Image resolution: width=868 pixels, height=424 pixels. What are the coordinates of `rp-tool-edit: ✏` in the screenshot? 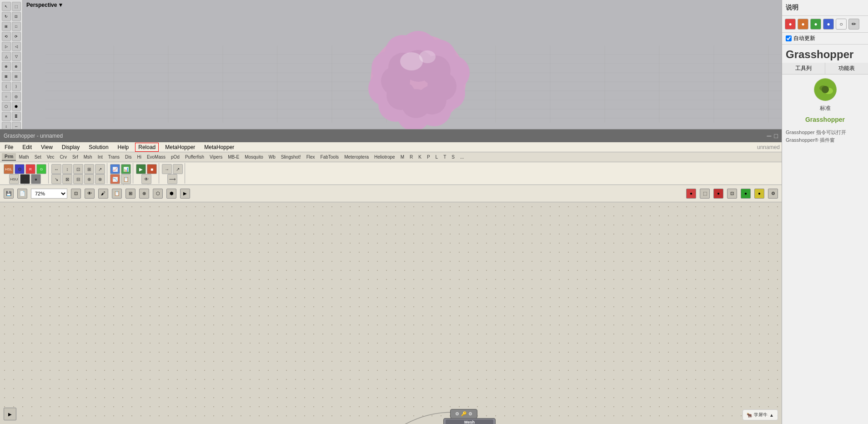 It's located at (854, 24).